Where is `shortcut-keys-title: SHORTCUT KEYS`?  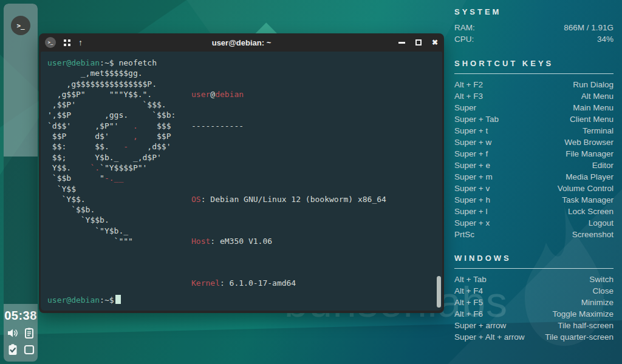
shortcut-keys-title: SHORTCUT KEYS is located at coordinates (534, 63).